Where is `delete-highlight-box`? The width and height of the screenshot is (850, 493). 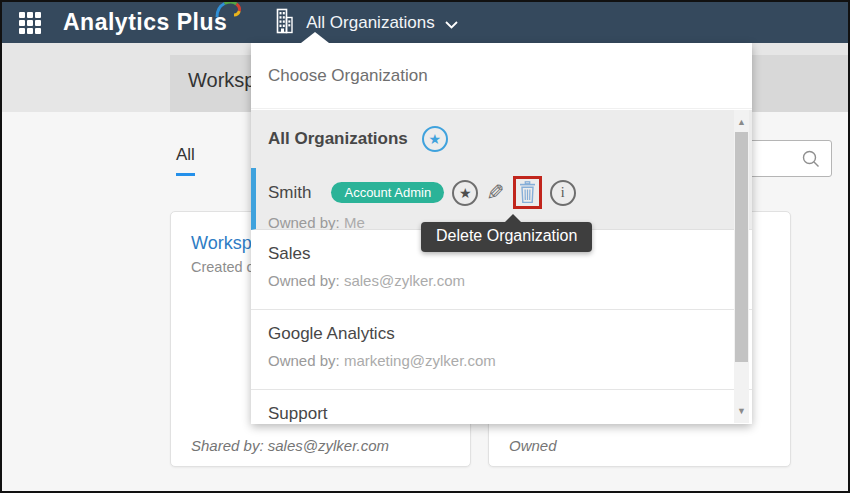
delete-highlight-box is located at coordinates (528, 192).